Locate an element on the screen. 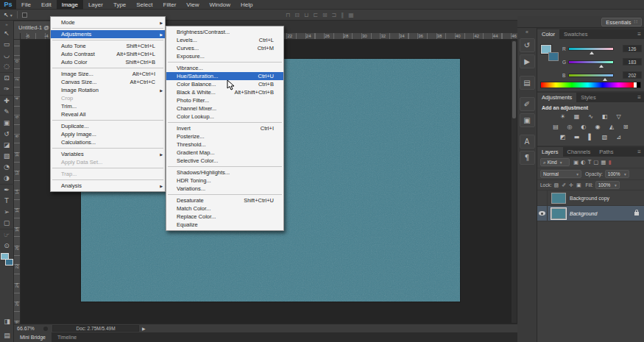 The width and height of the screenshot is (644, 342). status-options-arrow-icon: ▶ is located at coordinates (144, 328).